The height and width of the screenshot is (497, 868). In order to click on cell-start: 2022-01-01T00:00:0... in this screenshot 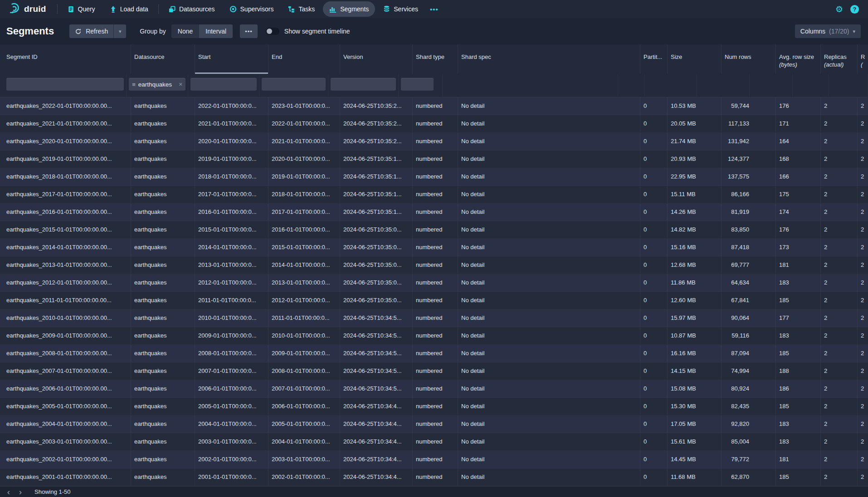, I will do `click(232, 106)`.